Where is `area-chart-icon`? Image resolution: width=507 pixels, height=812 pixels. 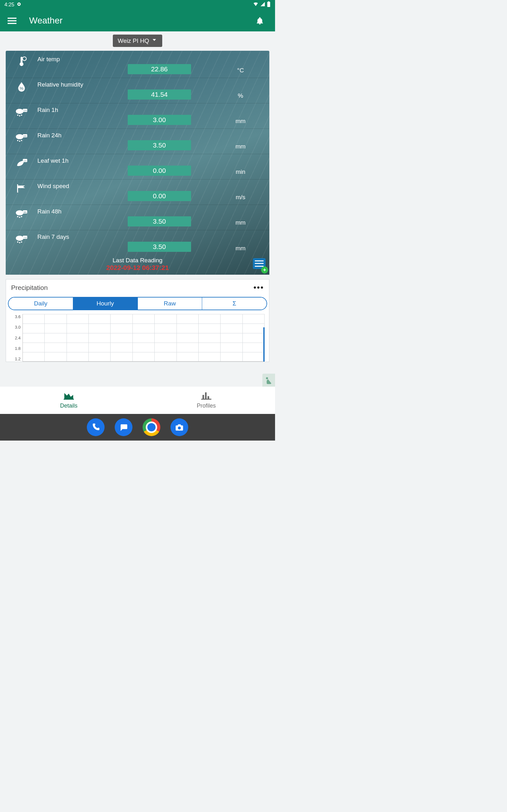
area-chart-icon is located at coordinates (69, 397).